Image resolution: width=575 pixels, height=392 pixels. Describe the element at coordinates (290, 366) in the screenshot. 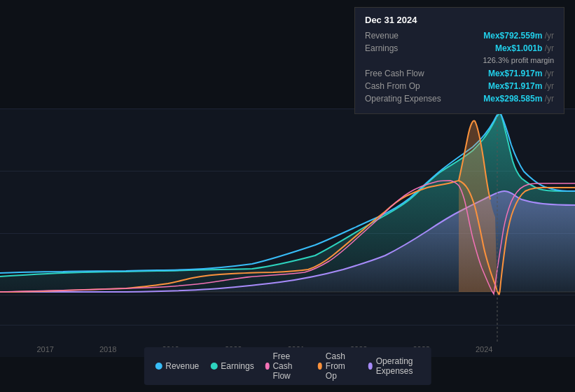

I see `legend-label-fcf: Free Cash Flow` at that location.